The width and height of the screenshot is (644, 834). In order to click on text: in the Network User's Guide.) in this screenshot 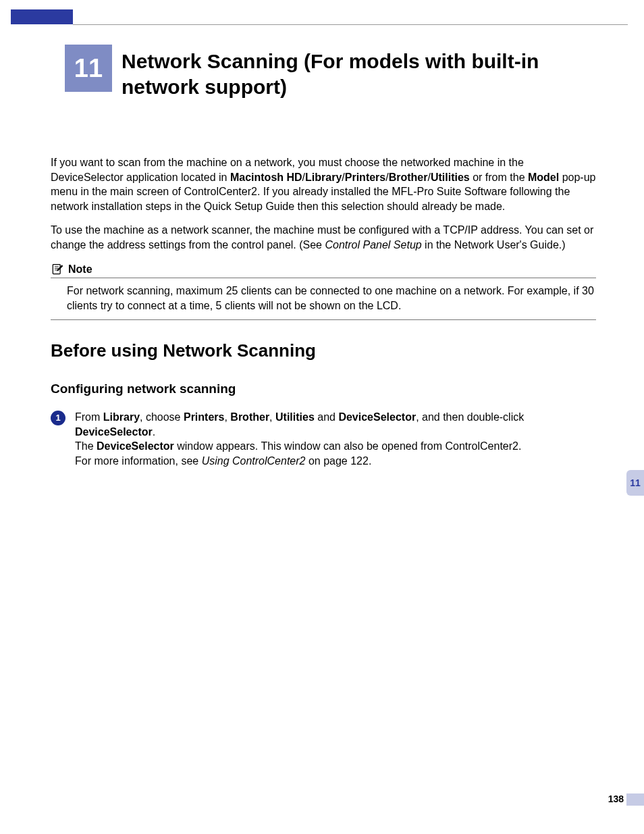, I will do `click(494, 244)`.